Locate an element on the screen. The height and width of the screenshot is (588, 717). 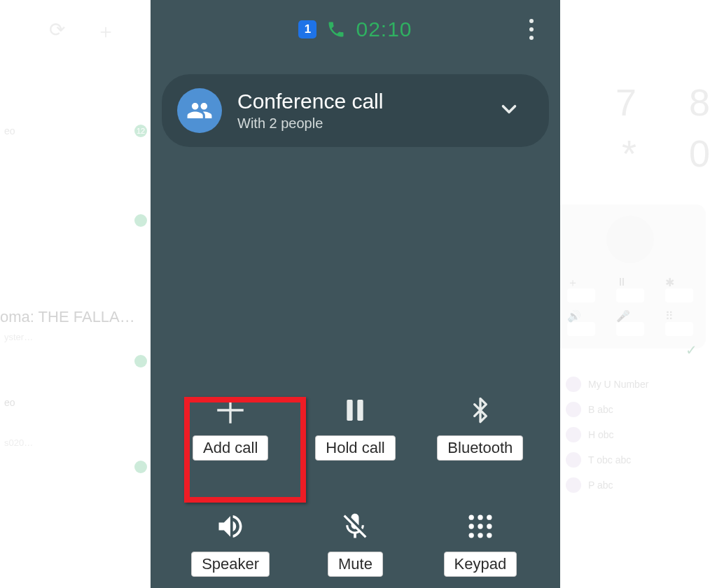
bluetooth-label: Bluetooth is located at coordinates (480, 448).